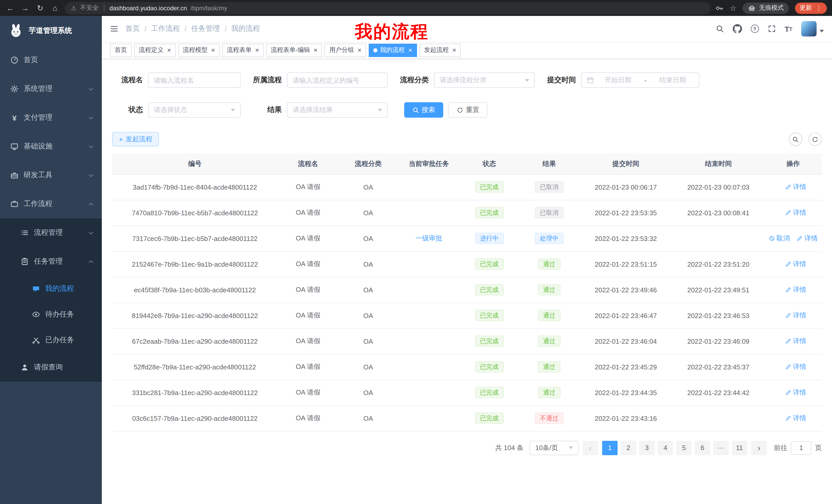 The height and width of the screenshot is (504, 832). What do you see at coordinates (51, 89) in the screenshot?
I see `sidebar-item-system: 系统管理` at bounding box center [51, 89].